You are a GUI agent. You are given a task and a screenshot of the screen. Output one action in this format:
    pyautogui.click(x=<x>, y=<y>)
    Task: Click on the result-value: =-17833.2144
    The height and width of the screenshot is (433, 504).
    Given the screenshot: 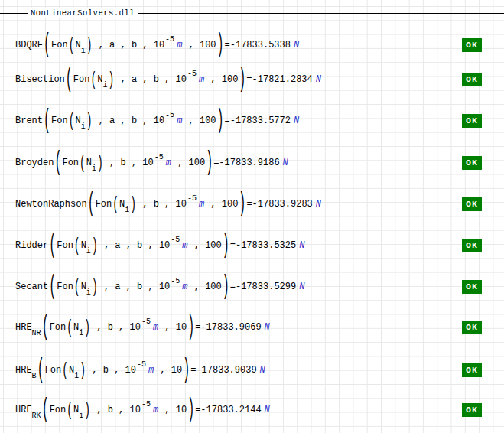 What is the action you would take?
    pyautogui.click(x=228, y=410)
    